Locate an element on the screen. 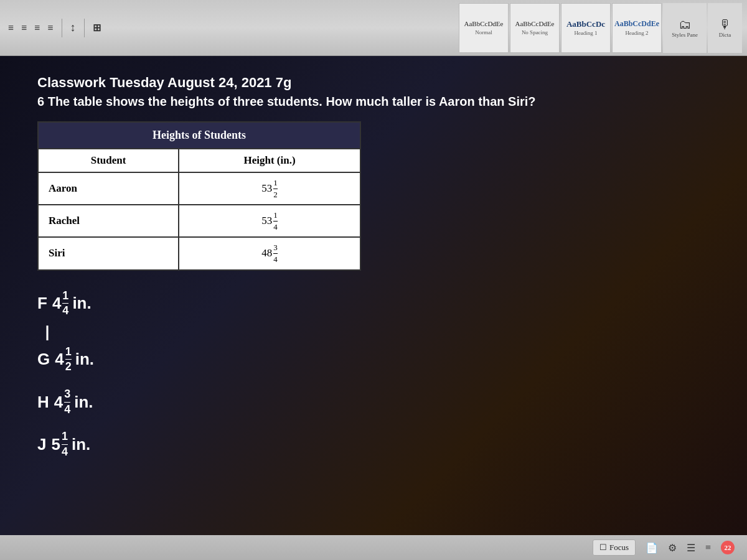 The image size is (747, 560). choice-h-label: H is located at coordinates (44, 402).